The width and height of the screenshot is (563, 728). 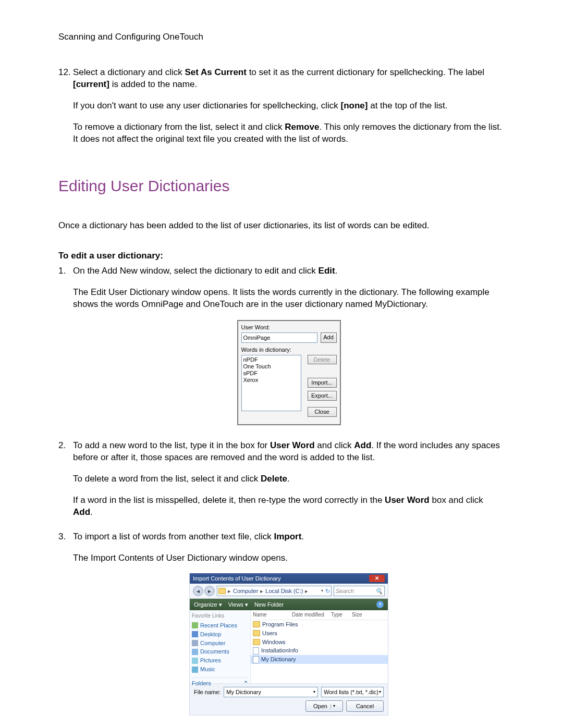 What do you see at coordinates (282, 38) in the screenshot?
I see `chapter-heading: Scanning and Configuring OneTouch` at bounding box center [282, 38].